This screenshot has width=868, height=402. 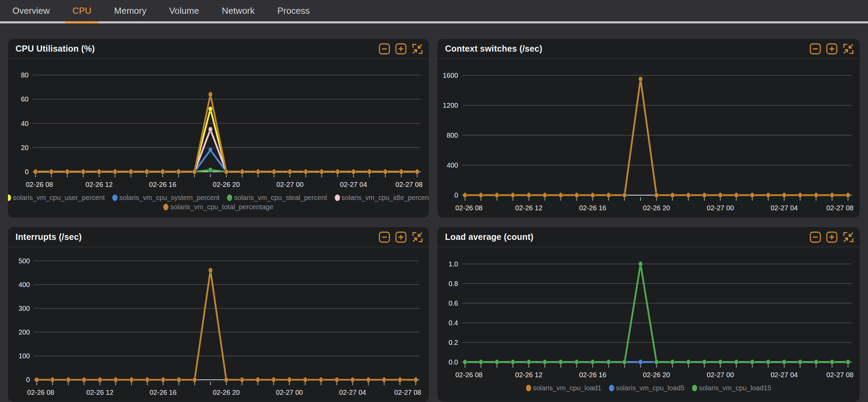 I want to click on tab-cpu: CPU, so click(x=82, y=11).